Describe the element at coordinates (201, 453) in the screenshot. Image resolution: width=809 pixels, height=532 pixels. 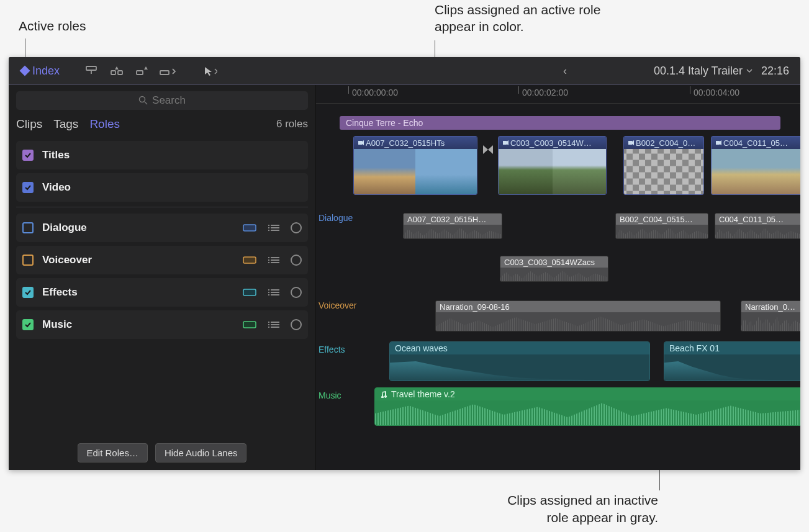
I see `hide-audio-lanes-button: Hide Audio Lanes` at that location.